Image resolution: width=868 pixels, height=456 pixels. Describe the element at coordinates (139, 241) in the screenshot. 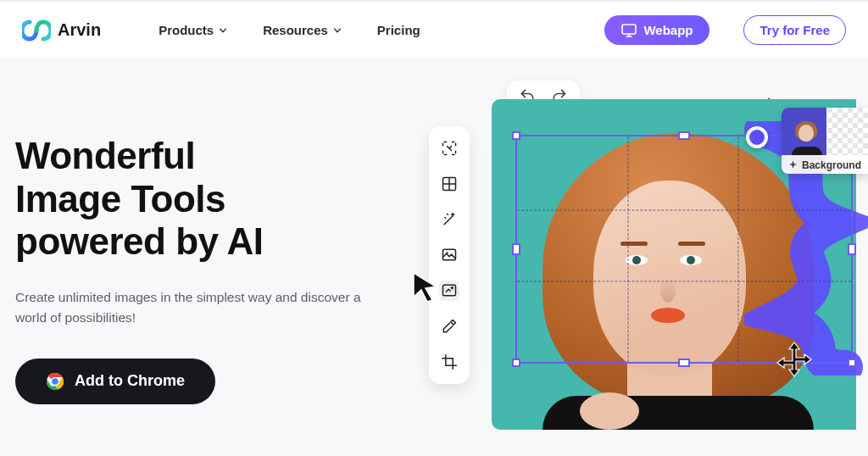

I see `hero-title-line3: powered by AI` at that location.